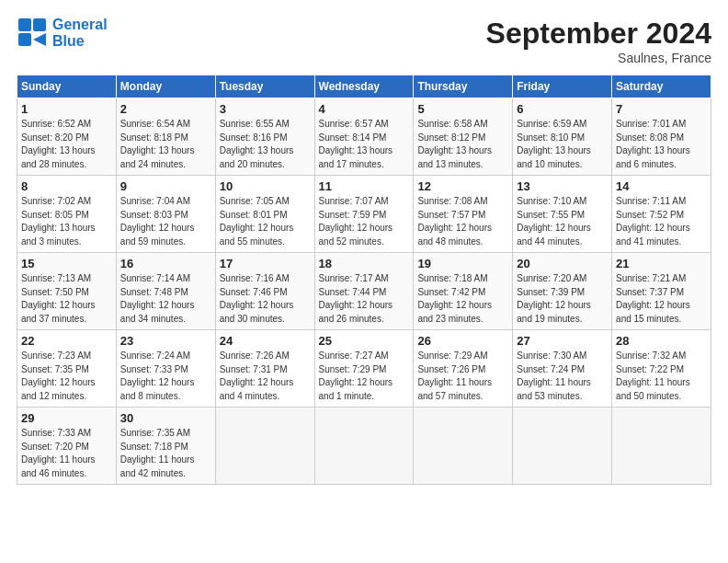 This screenshot has height=563, width=728. What do you see at coordinates (33, 33) in the screenshot?
I see `logo-icon` at bounding box center [33, 33].